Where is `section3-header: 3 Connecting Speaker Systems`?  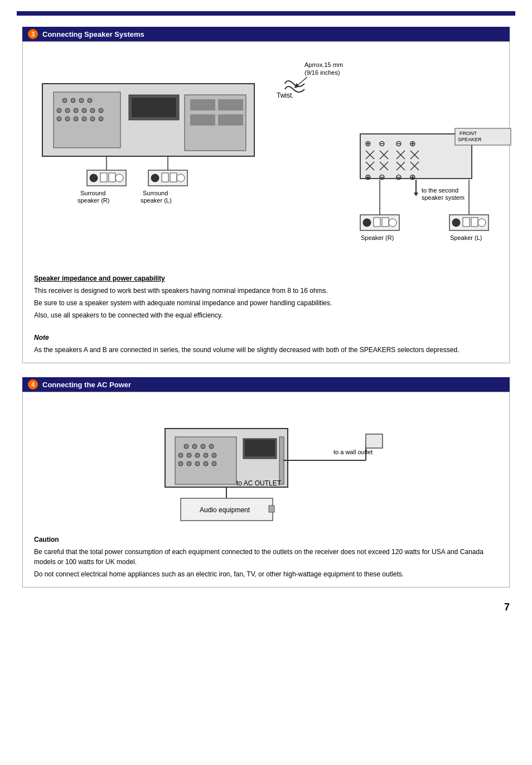 section3-header: 3 Connecting Speaker Systems is located at coordinates (266, 34).